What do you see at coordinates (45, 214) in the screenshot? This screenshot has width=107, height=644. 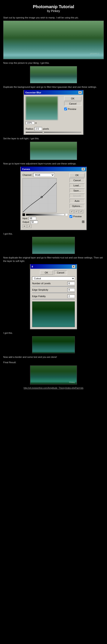 I see `gradient-bar` at bounding box center [45, 214].